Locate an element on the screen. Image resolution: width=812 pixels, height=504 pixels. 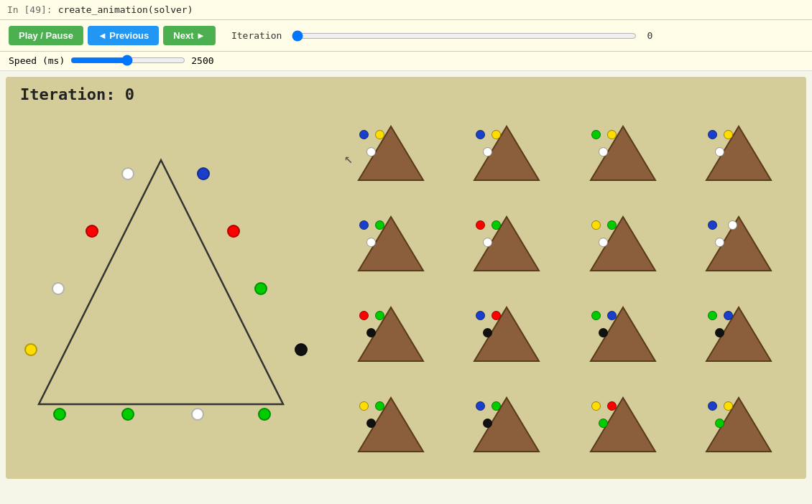
mdot-r4c2-blue is located at coordinates (480, 406).